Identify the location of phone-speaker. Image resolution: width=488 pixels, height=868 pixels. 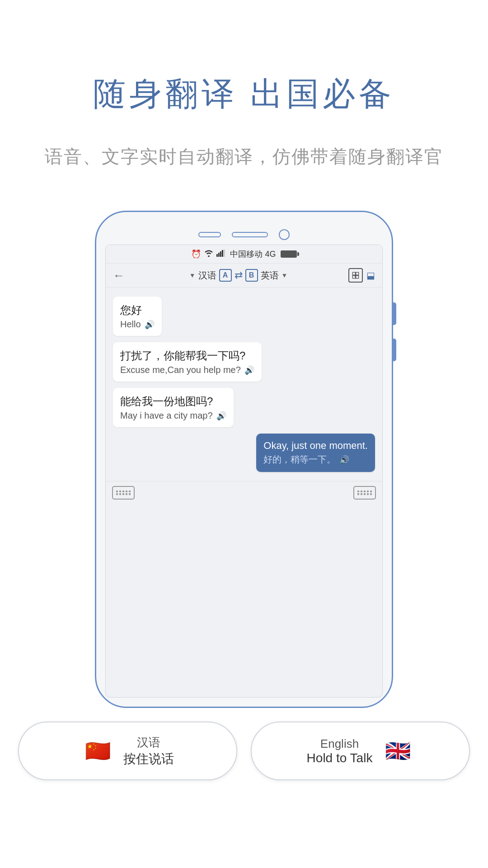
(250, 235).